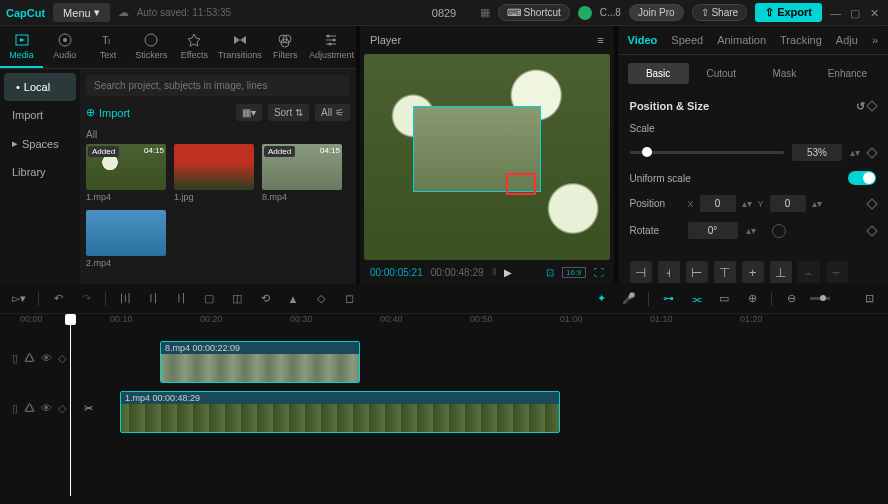 Image resolution: width=888 pixels, height=504 pixels. What do you see at coordinates (600, 40) in the screenshot?
I see `player-menu-icon: ≡` at bounding box center [600, 40].